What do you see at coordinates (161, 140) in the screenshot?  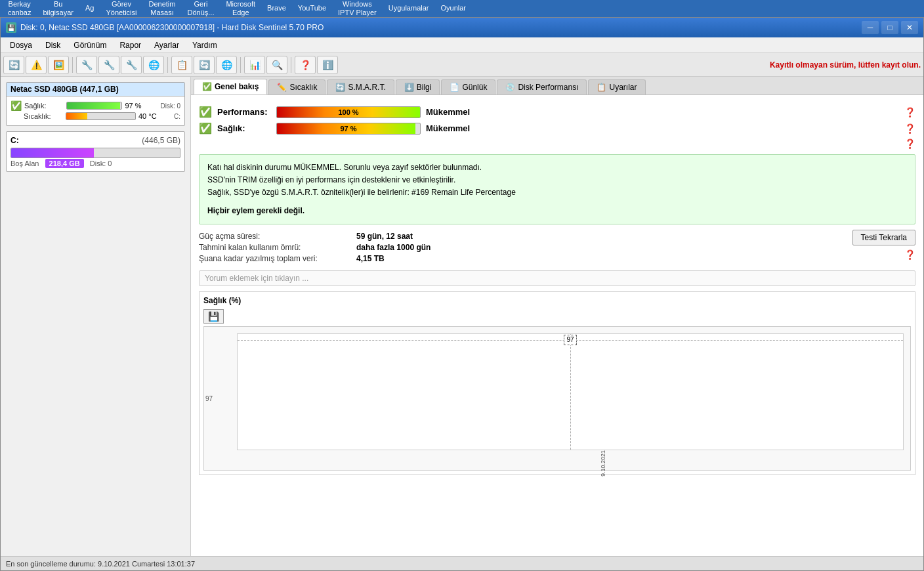 I see `volume-size: (446,5 GB)` at bounding box center [161, 140].